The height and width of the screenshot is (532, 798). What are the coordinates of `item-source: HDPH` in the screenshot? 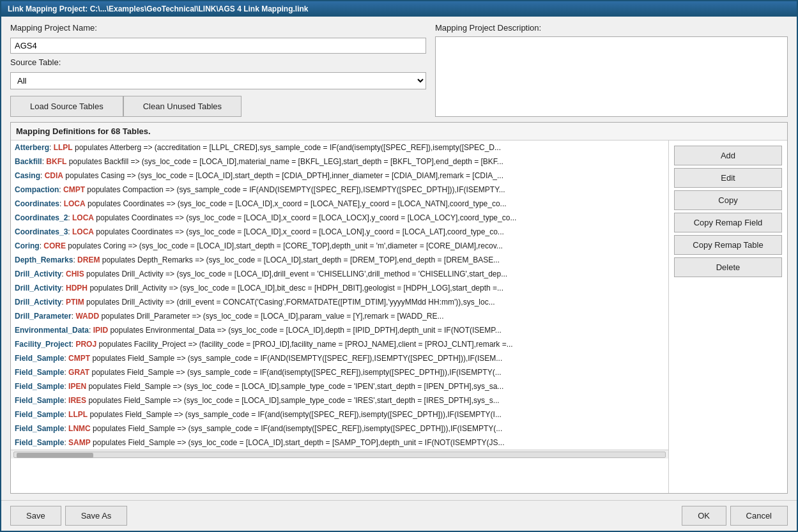 It's located at (77, 288).